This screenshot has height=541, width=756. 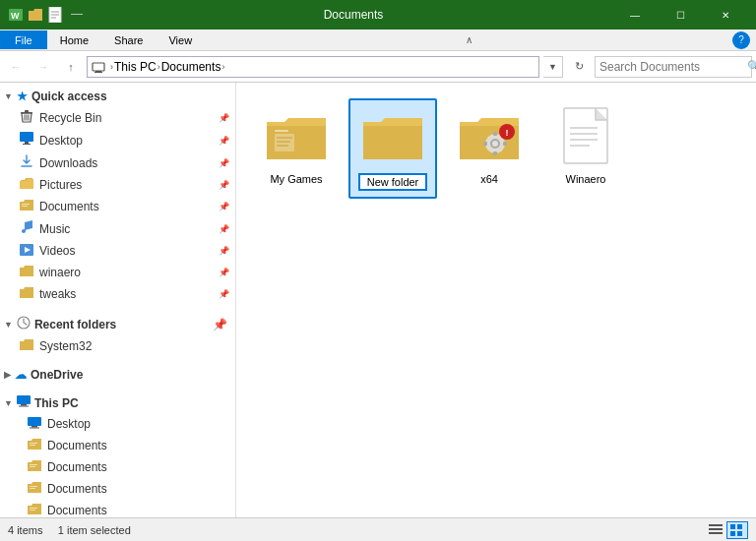 What do you see at coordinates (112, 67) in the screenshot?
I see `breadcrumb-sep1: ›` at bounding box center [112, 67].